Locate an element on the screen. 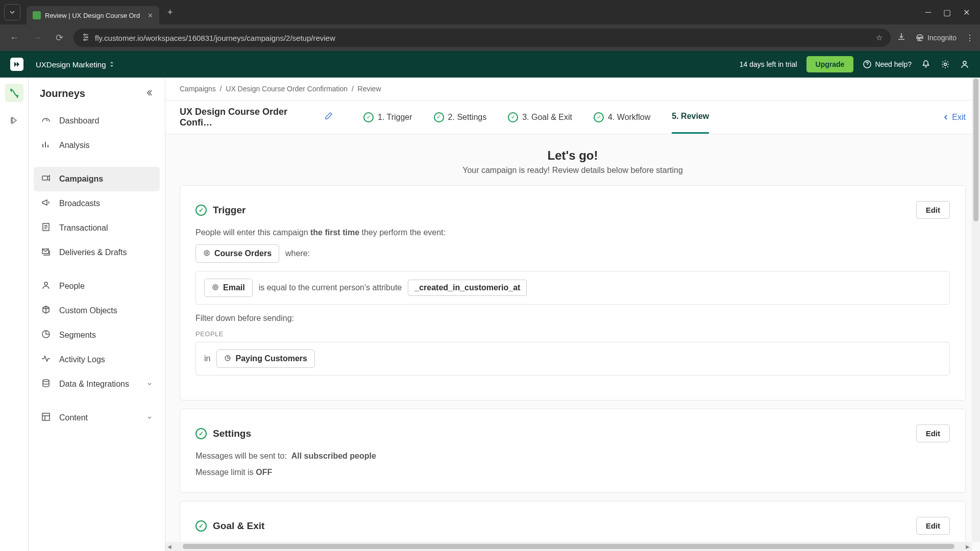 Image resolution: width=980 pixels, height=551 pixels. breadcrumb-campaign-name: UX Design Course Order Confirmation is located at coordinates (287, 89).